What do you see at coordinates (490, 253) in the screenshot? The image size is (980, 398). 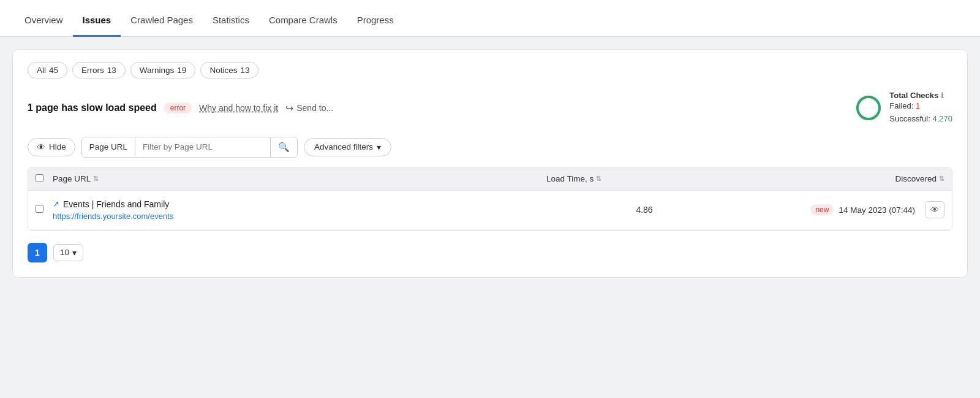 I see `pagination: 1 10 ▾` at bounding box center [490, 253].